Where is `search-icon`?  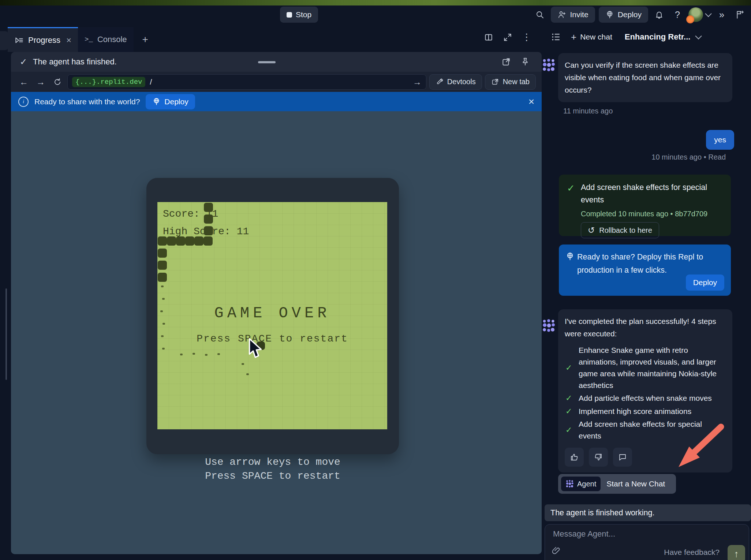
search-icon is located at coordinates (540, 15).